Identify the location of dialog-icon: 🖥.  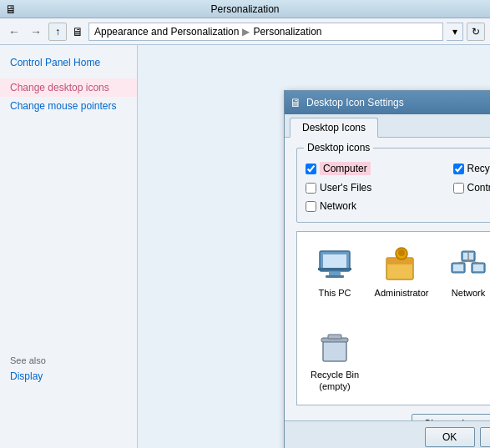
(296, 103).